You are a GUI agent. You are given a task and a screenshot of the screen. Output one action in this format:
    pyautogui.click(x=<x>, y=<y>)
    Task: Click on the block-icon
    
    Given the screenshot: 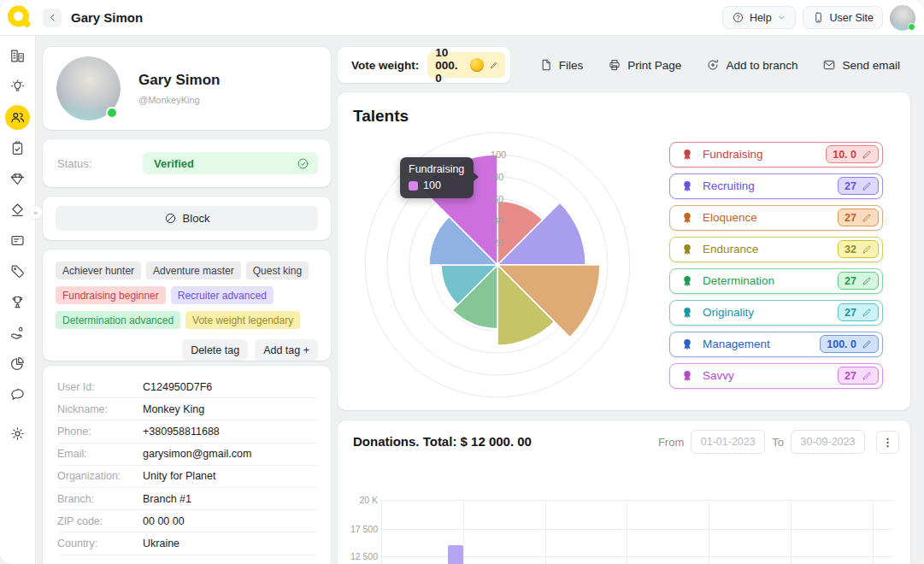 What is the action you would take?
    pyautogui.click(x=171, y=219)
    